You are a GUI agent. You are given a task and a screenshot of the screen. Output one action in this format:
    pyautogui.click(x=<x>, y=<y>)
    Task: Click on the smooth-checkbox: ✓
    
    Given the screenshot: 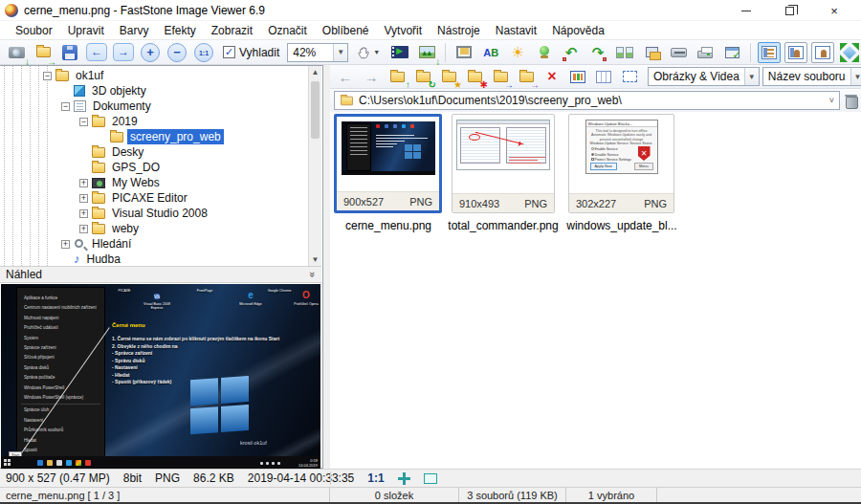 What is the action you would take?
    pyautogui.click(x=230, y=52)
    